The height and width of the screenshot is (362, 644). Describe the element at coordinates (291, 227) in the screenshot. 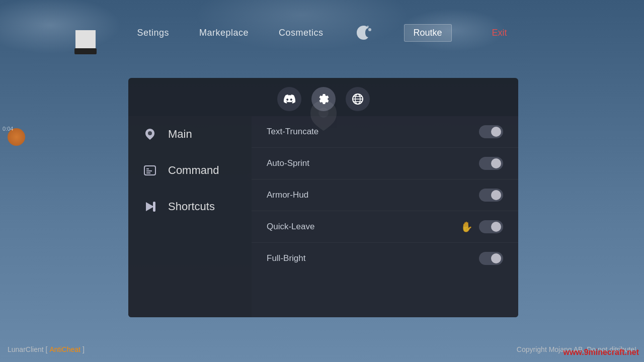

I see `quick-leave-row-content: Quick-Leave` at that location.